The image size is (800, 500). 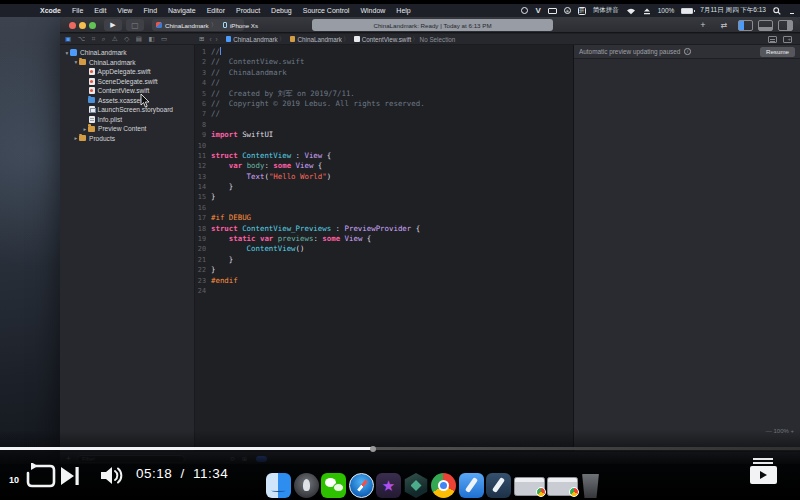 What do you see at coordinates (372, 10) in the screenshot?
I see `menu-item-window: Window` at bounding box center [372, 10].